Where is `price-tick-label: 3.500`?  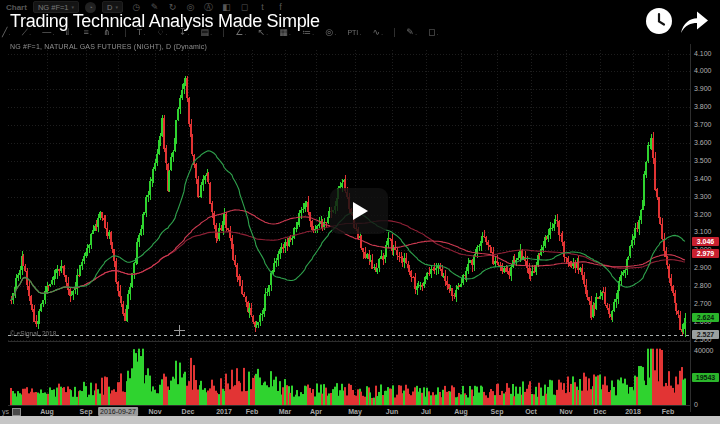
price-tick-label: 3.500 is located at coordinates (703, 161).